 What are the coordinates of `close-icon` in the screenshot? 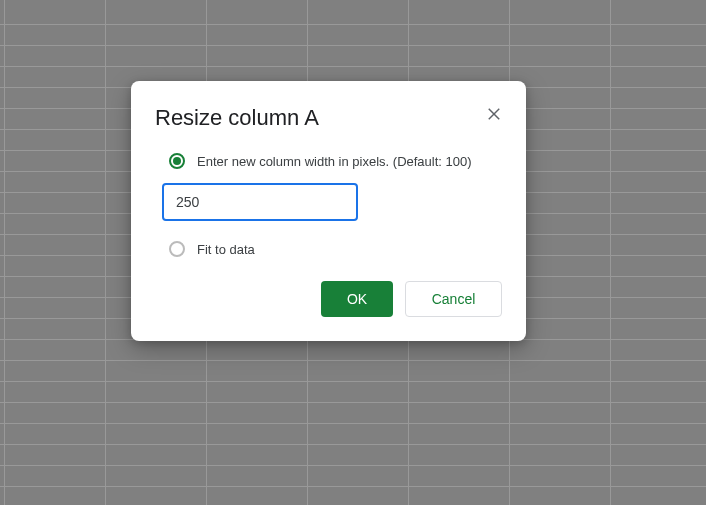 It's located at (494, 116).